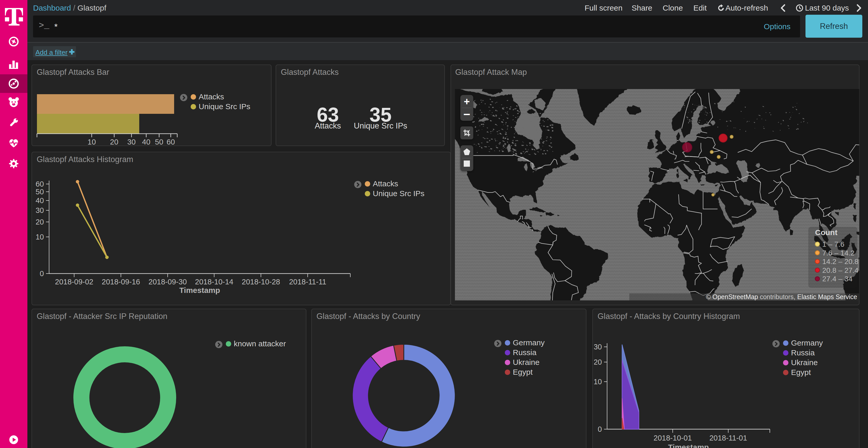  Describe the element at coordinates (168, 282) in the screenshot. I see `svg-text: 2018-09-30` at that location.